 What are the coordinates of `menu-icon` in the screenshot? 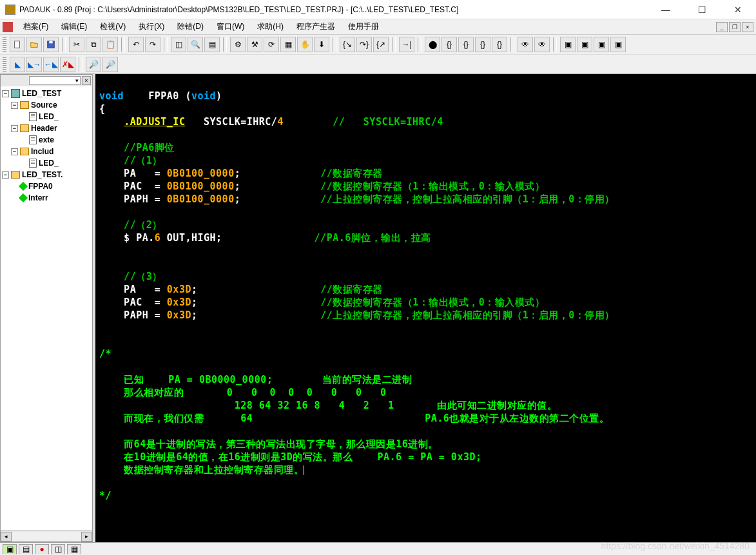 It's located at (8, 27).